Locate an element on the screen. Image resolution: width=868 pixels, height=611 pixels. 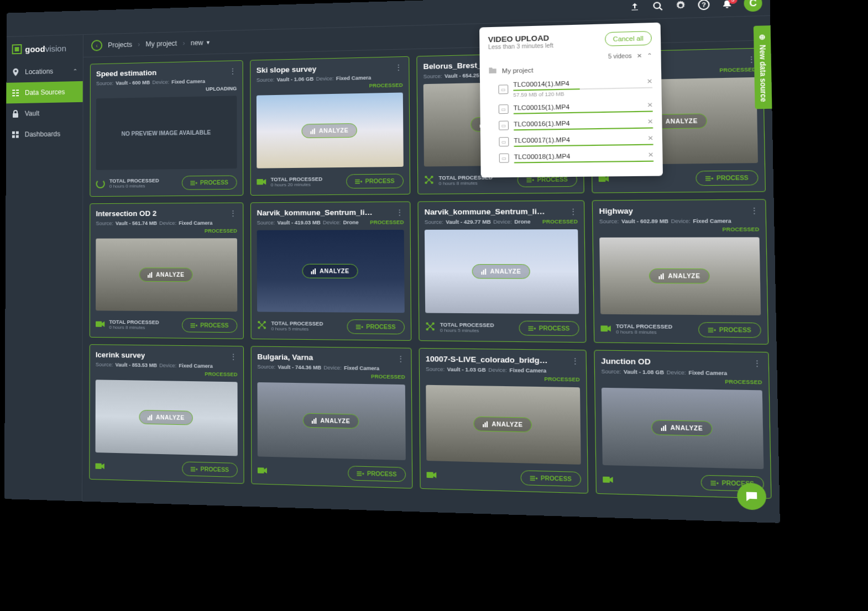
card-title: Icerink survey is located at coordinates (121, 355).